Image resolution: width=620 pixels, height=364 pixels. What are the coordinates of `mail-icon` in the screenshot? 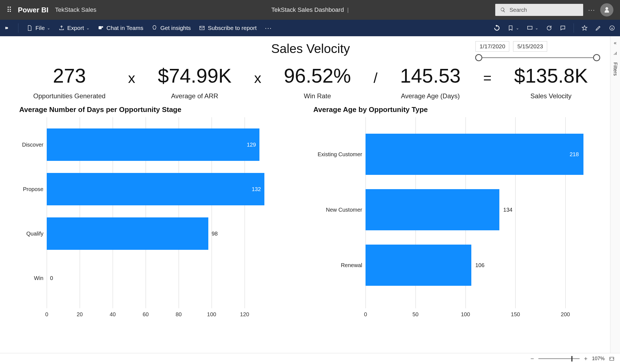 It's located at (202, 28).